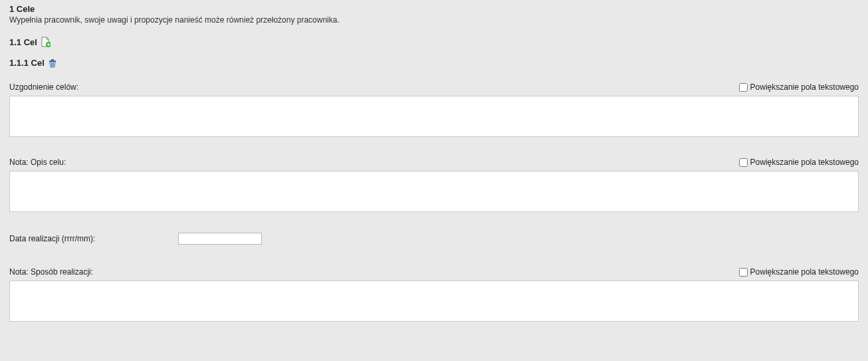 The width and height of the screenshot is (868, 361). What do you see at coordinates (434, 162) in the screenshot?
I see `field-header: Nota: Opis celu: Powiększanie pola tekst…` at bounding box center [434, 162].